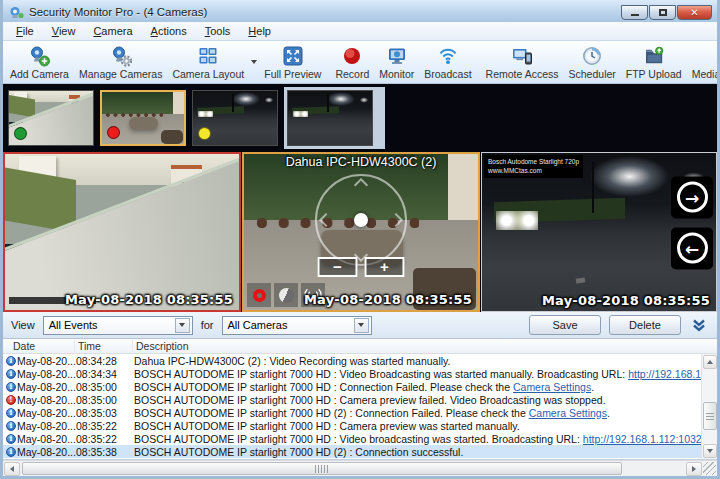  What do you see at coordinates (654, 62) in the screenshot?
I see `ftp-upload-button: FTP Upload` at bounding box center [654, 62].